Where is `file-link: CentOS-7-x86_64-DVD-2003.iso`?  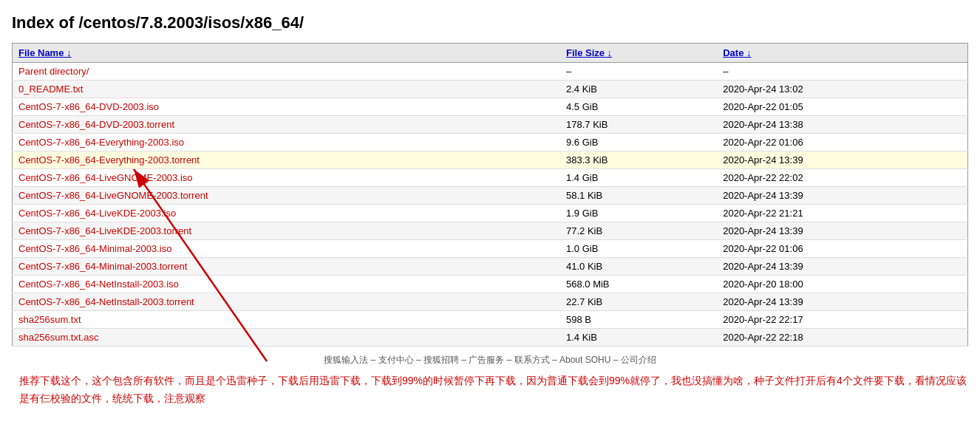 file-link: CentOS-7-x86_64-DVD-2003.iso is located at coordinates (89, 106).